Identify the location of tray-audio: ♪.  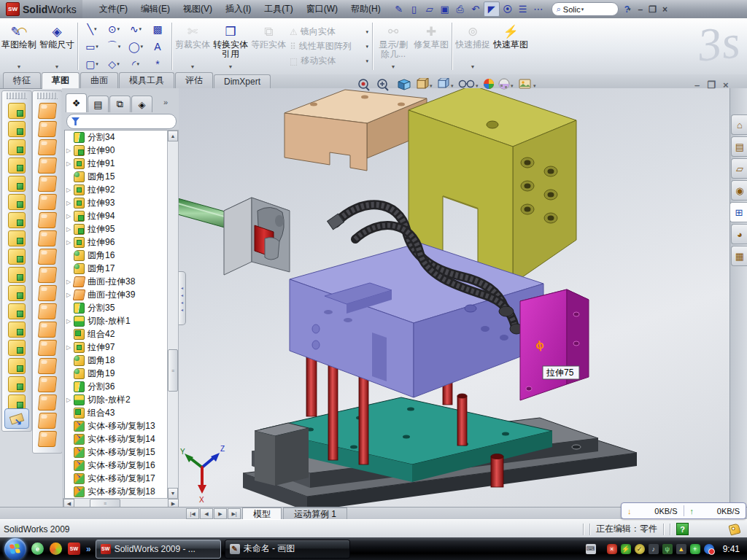
(654, 549).